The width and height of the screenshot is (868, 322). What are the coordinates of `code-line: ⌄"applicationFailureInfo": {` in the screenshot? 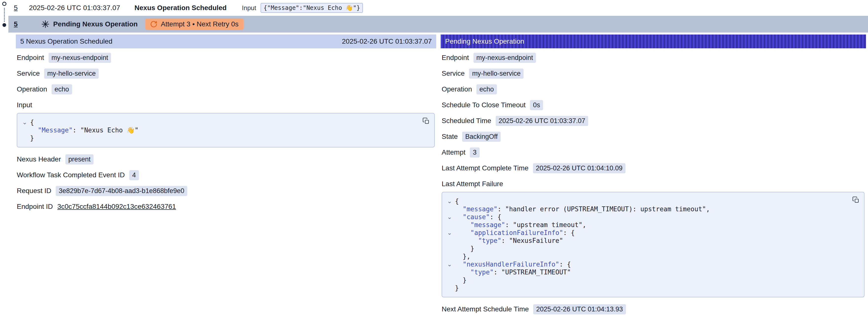 It's located at (646, 233).